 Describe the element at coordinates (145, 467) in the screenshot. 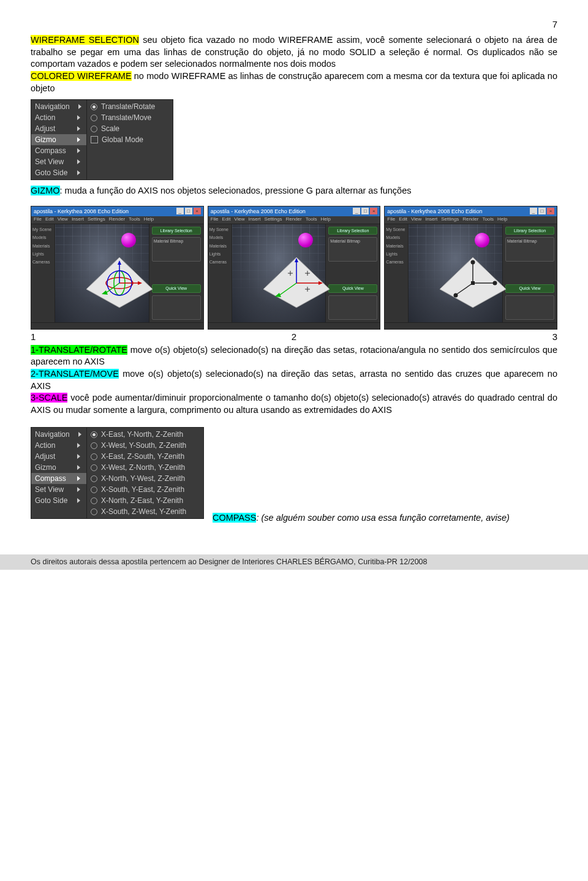

I see `compass-opt-3: X-West, Z-North, Y-Zenith` at that location.